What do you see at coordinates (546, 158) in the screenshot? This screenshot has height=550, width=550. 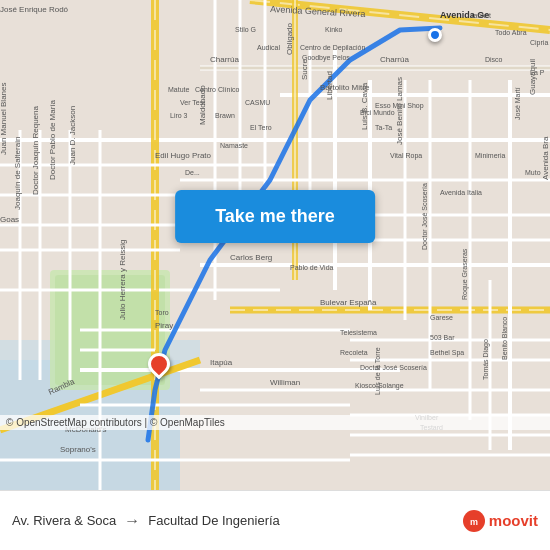 I see `svg-text: Avenida Bra` at bounding box center [546, 158].